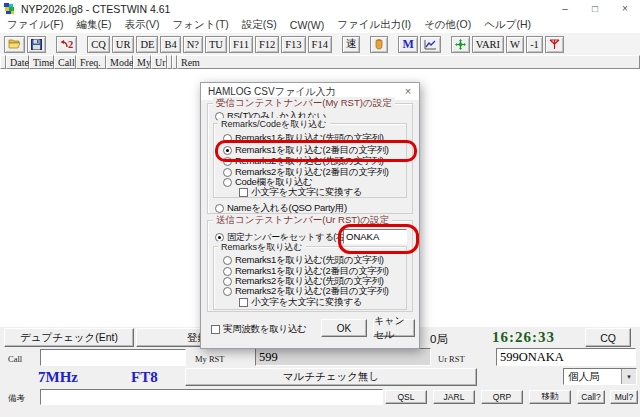 This screenshot has height=417, width=640. What do you see at coordinates (274, 124) in the screenshot?
I see `rx-remarks-legend: Remarks/Codeを取り込む` at bounding box center [274, 124].